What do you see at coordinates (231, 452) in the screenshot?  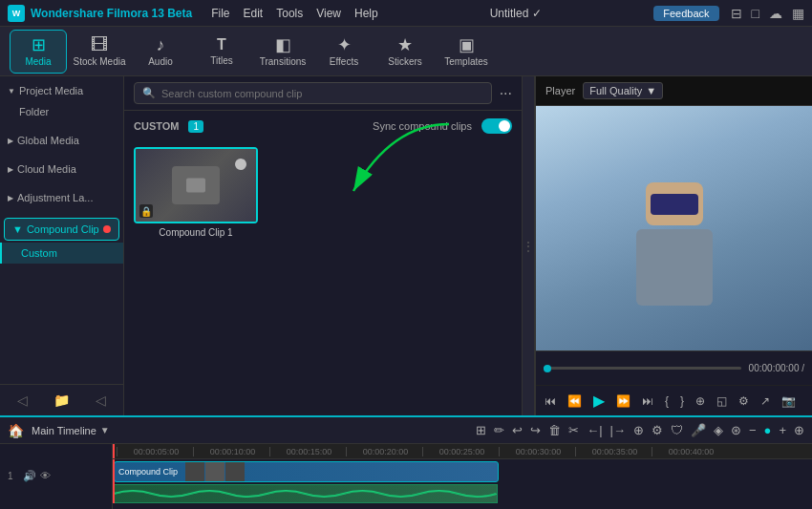 I see `ruler-mark-1: 00:00:10:00` at bounding box center [231, 452].